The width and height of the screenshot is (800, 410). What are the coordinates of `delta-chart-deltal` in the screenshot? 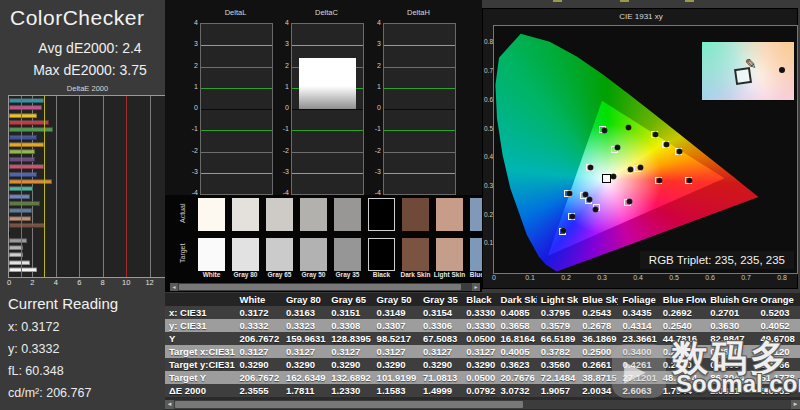 It's located at (236, 109).